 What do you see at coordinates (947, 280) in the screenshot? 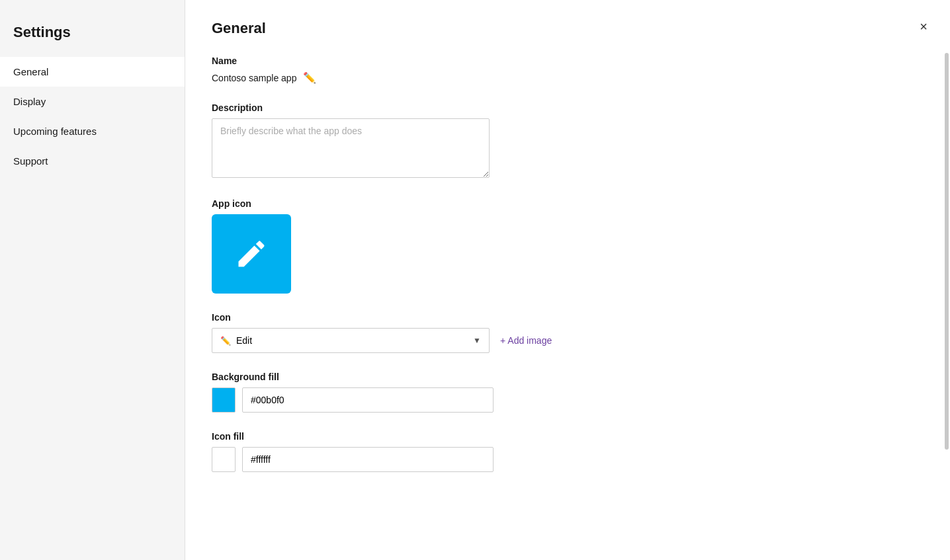
I see `scrollbar-track` at bounding box center [947, 280].